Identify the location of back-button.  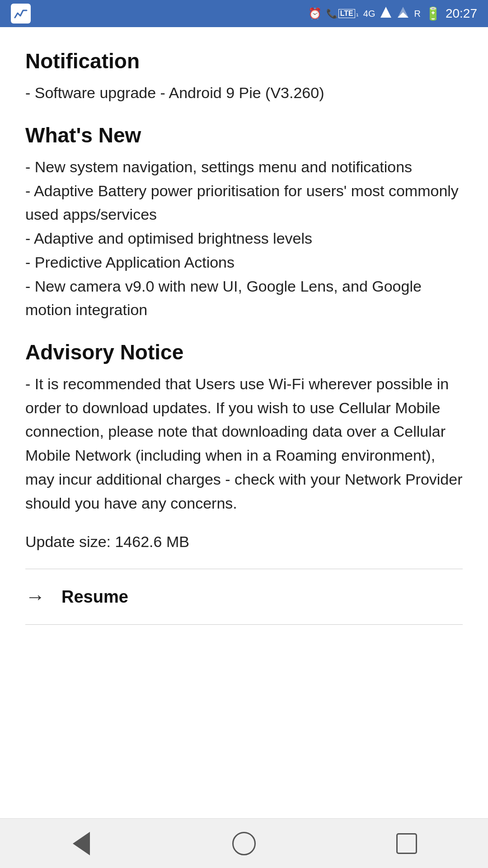
(81, 844).